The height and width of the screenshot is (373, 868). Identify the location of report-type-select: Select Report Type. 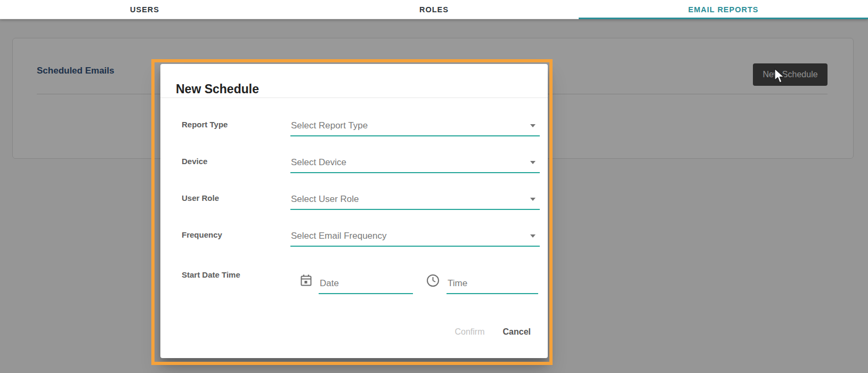
(415, 126).